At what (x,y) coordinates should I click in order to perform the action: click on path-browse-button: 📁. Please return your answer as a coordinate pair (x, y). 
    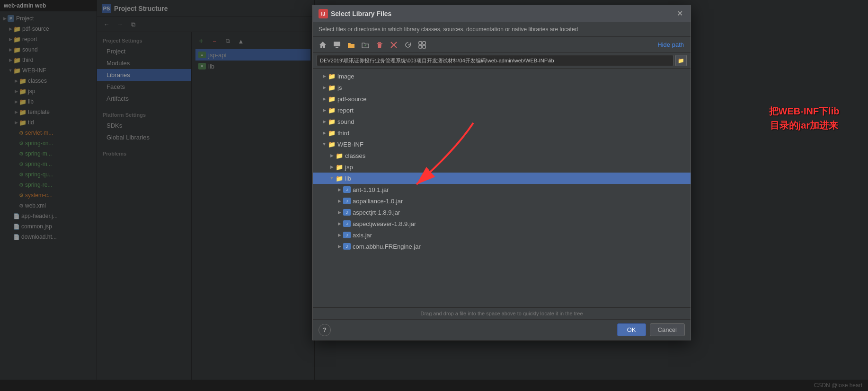
    Looking at the image, I should click on (681, 61).